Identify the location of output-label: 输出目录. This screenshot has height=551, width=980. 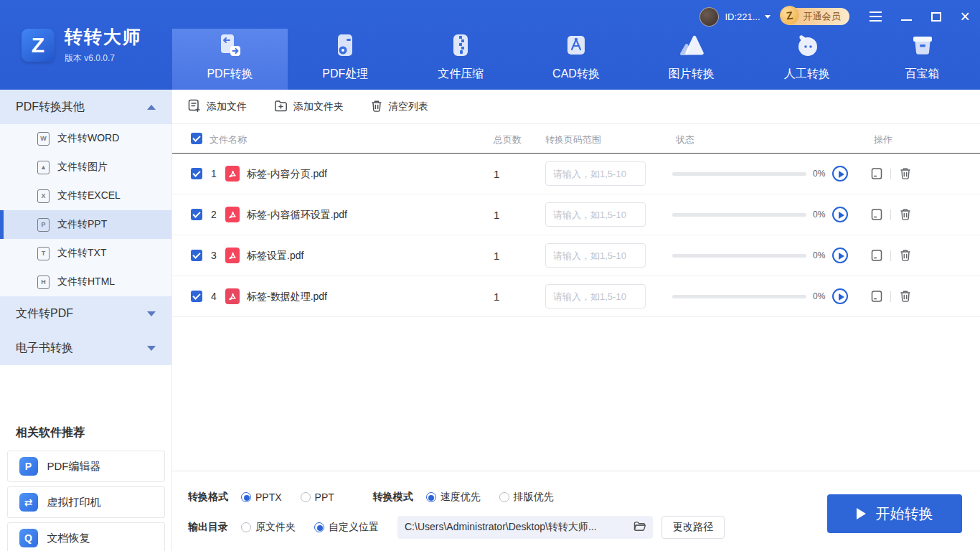
(208, 527).